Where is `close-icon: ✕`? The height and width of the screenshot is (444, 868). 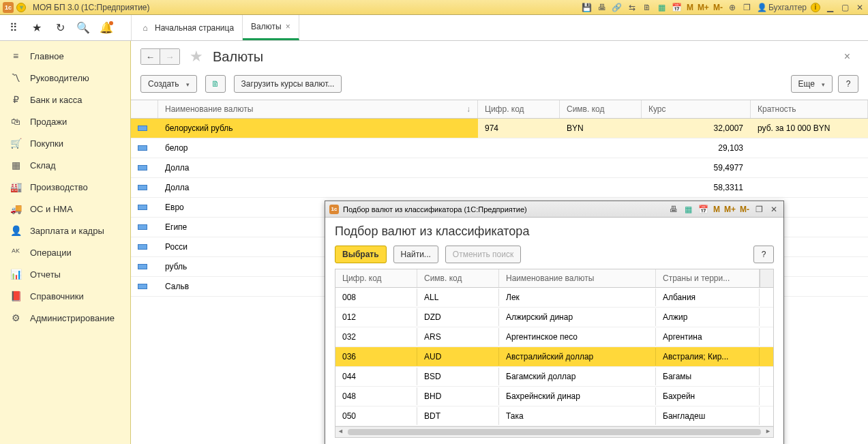 close-icon: ✕ is located at coordinates (860, 8).